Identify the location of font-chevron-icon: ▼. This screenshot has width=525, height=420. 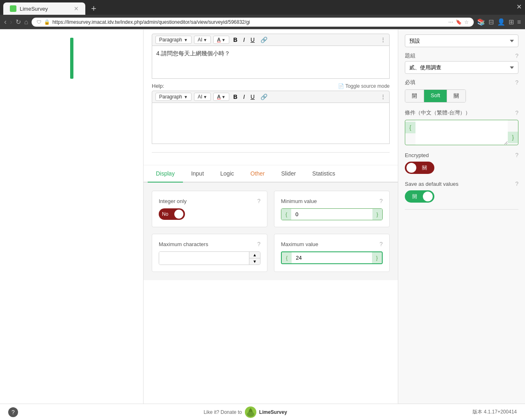
(224, 40).